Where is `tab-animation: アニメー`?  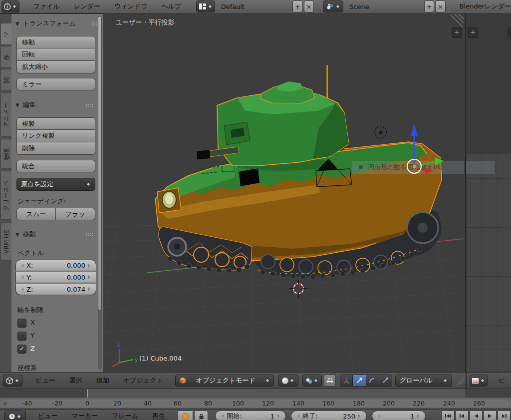 tab-animation: アニメー is located at coordinates (6, 115).